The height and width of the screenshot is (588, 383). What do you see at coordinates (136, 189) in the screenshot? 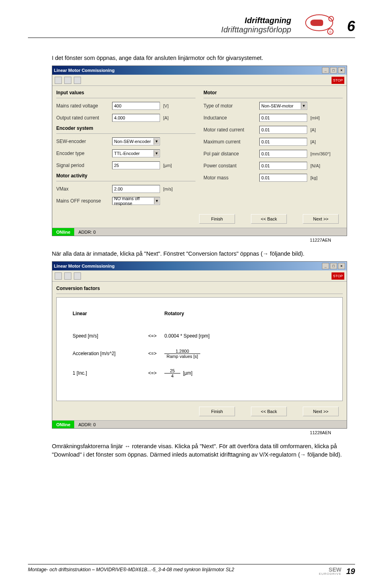
I see `vmax-input: 2.00` at bounding box center [136, 189].